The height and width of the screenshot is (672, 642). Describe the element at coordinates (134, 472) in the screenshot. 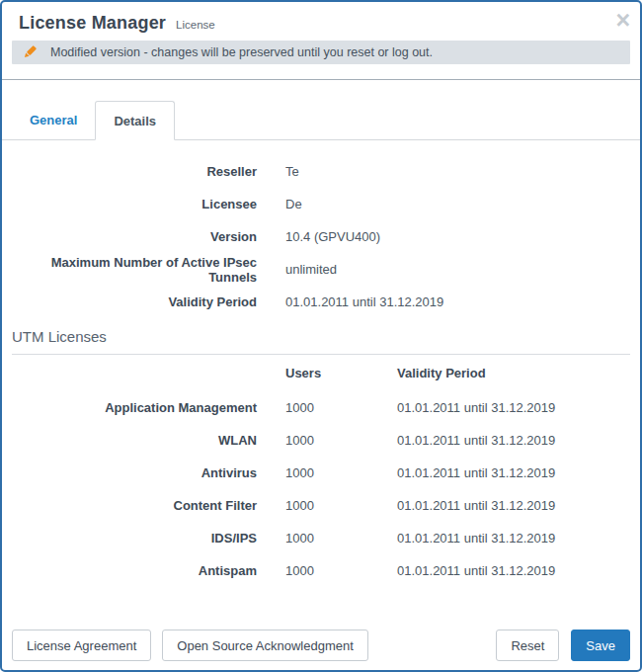

I see `license-name: Antivirus` at that location.